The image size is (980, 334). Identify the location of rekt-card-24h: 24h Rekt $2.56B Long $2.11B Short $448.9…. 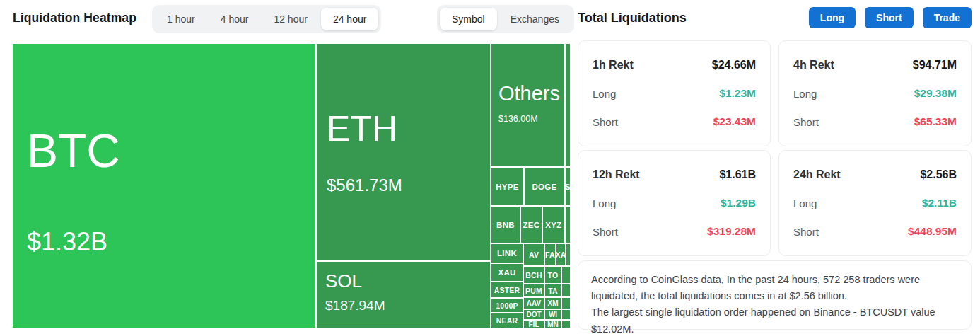
(875, 203).